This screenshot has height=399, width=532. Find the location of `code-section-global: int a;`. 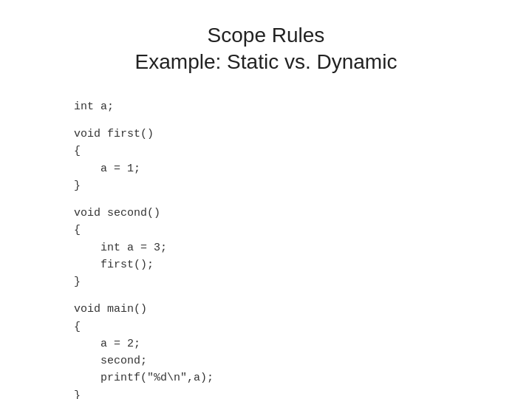

code-section-global: int a; is located at coordinates (288, 106).